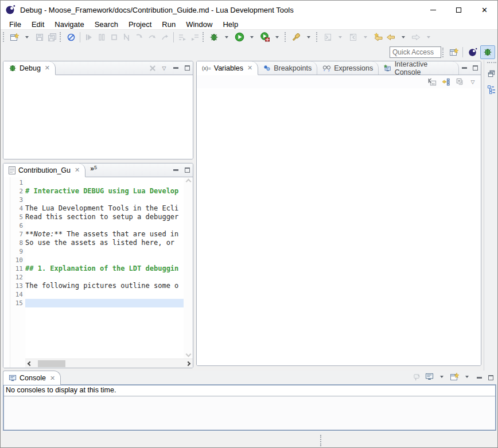 The height and width of the screenshot is (448, 498). Describe the element at coordinates (169, 24) in the screenshot. I see `menu-run: Run` at that location.